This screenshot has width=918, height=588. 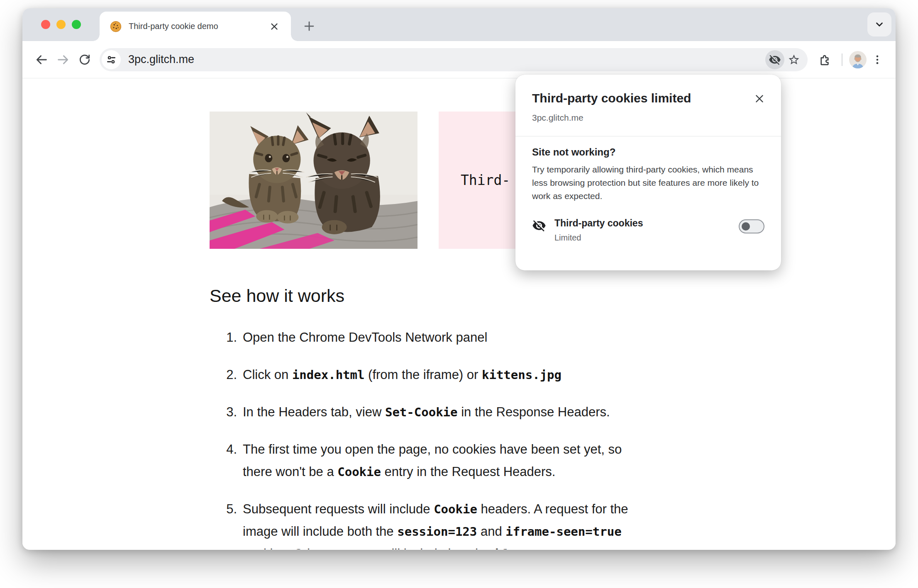 I want to click on toolbar-divider, so click(x=842, y=60).